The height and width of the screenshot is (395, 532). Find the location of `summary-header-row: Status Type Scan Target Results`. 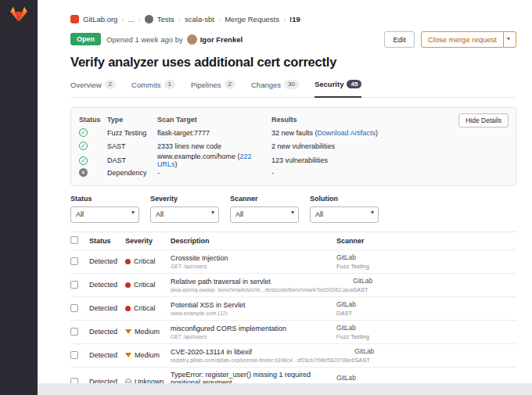

summary-header-row: Status Type Scan Target Results is located at coordinates (293, 120).